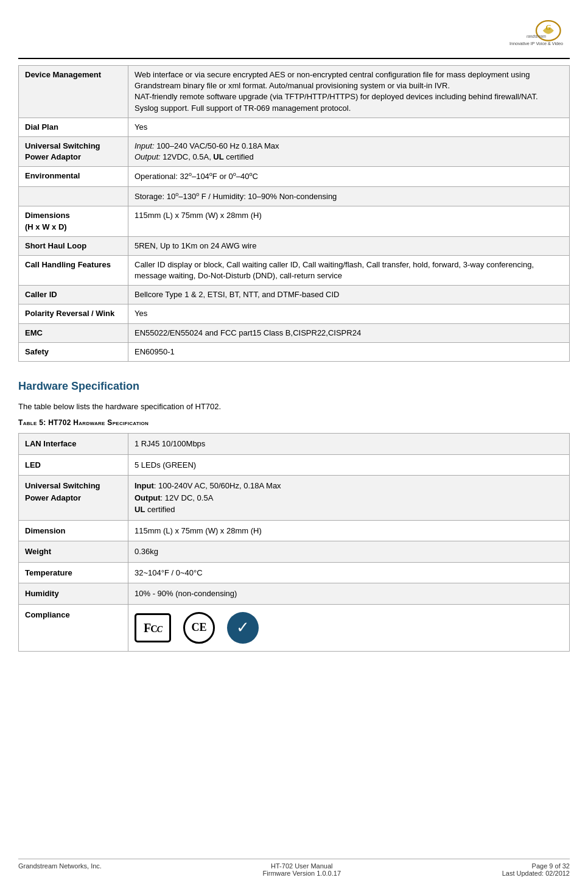 The width and height of the screenshot is (588, 883). Describe the element at coordinates (199, 628) in the screenshot. I see `ce-icon: CE` at that location.